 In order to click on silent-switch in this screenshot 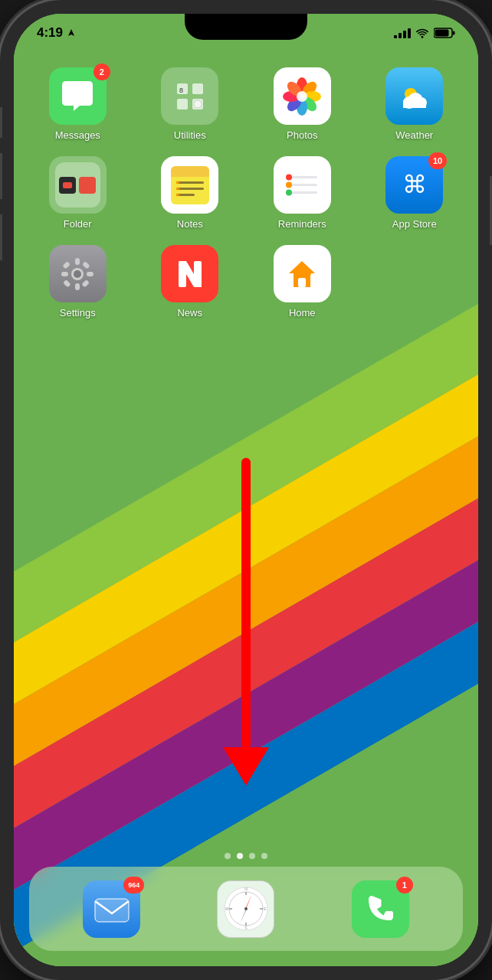, I will do `click(2, 122)`.